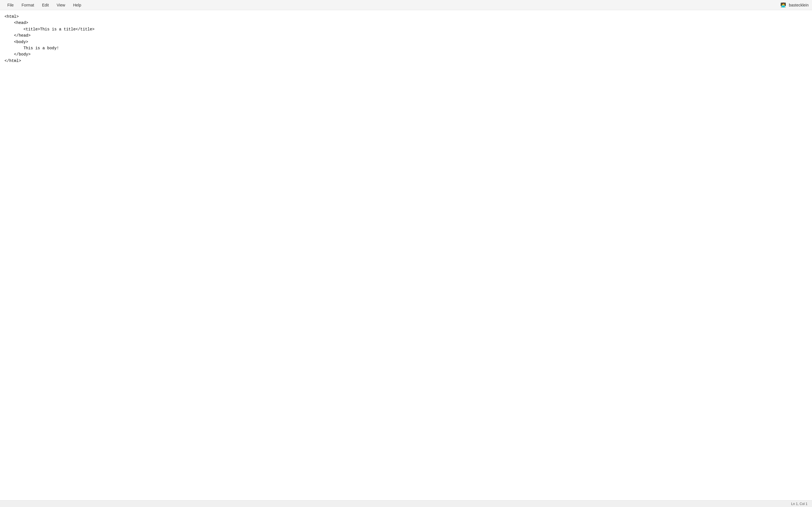 The image size is (812, 507). What do you see at coordinates (406, 504) in the screenshot?
I see `statusbar: Ln 1, Col 1` at bounding box center [406, 504].